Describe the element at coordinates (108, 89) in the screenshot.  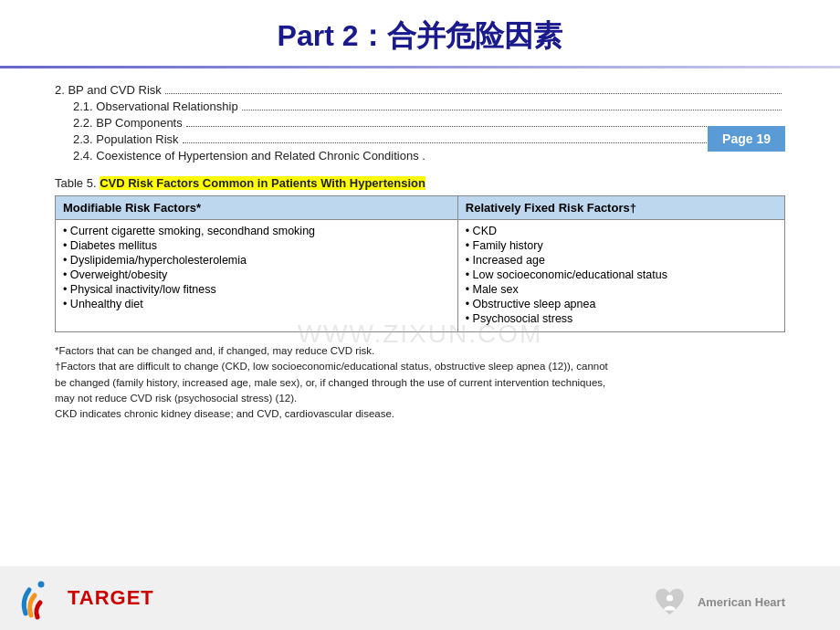
I see `toc-section2-label: 2. BP and CVD Risk` at that location.